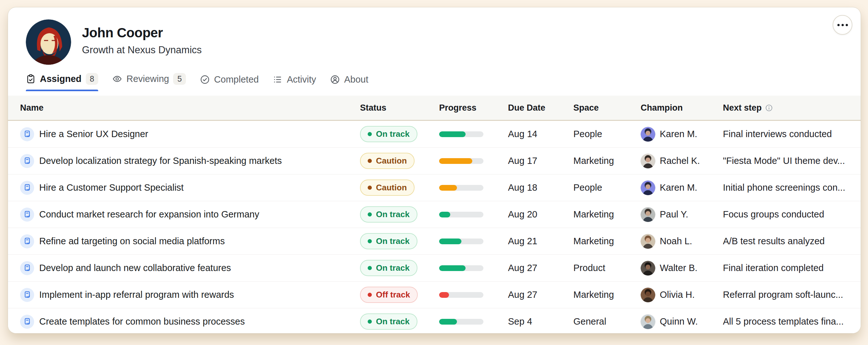 Image resolution: width=868 pixels, height=345 pixels. I want to click on next-step-cell: Focus groups conducted, so click(788, 214).